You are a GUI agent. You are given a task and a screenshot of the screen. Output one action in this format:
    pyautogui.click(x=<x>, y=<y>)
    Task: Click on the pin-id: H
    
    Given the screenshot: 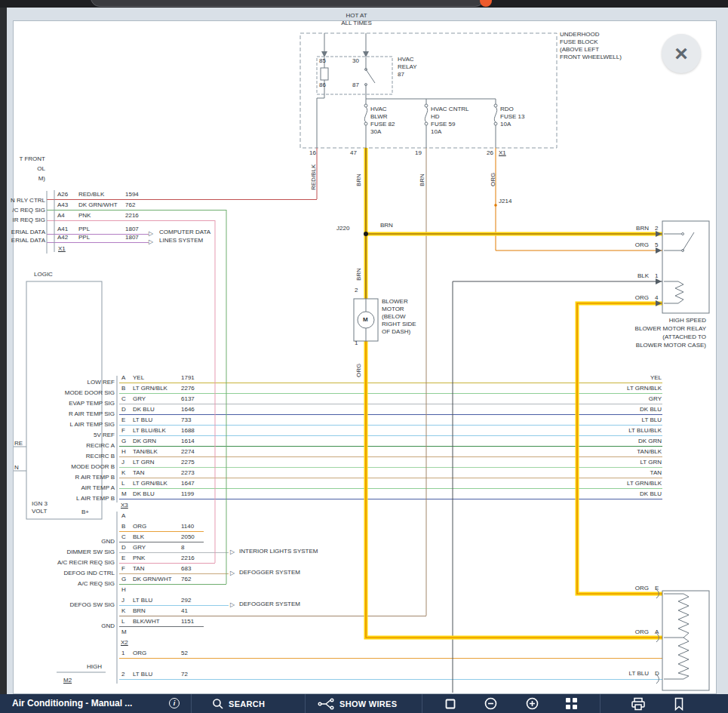 What is the action you would take?
    pyautogui.click(x=124, y=590)
    